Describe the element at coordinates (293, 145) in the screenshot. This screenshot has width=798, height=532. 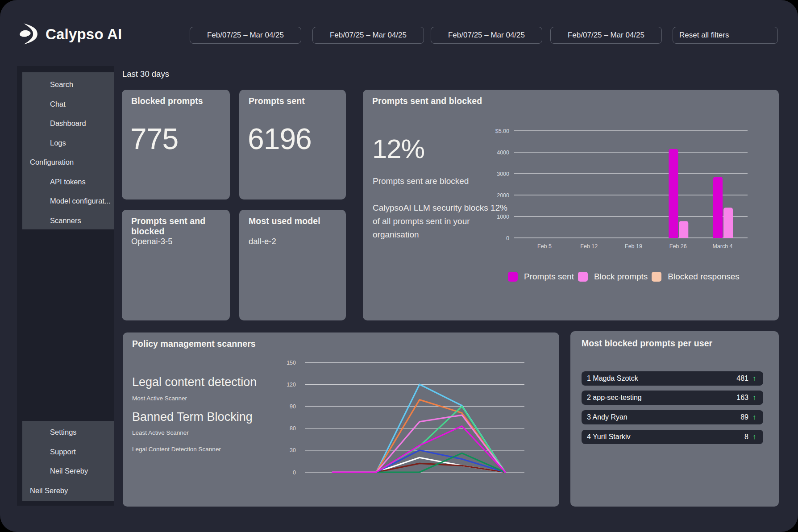
I see `prompts-sent-card: Prompts sent 6196` at that location.